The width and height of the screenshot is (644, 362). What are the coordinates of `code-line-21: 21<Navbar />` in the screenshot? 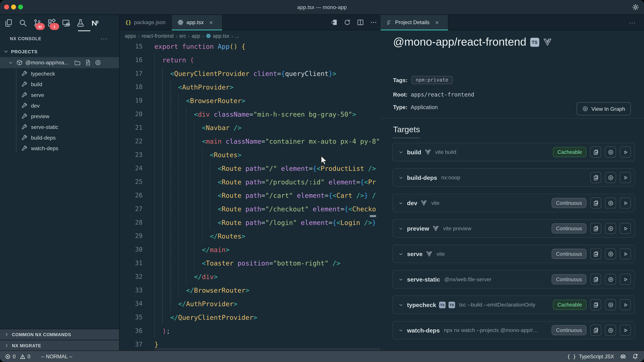 It's located at (250, 128).